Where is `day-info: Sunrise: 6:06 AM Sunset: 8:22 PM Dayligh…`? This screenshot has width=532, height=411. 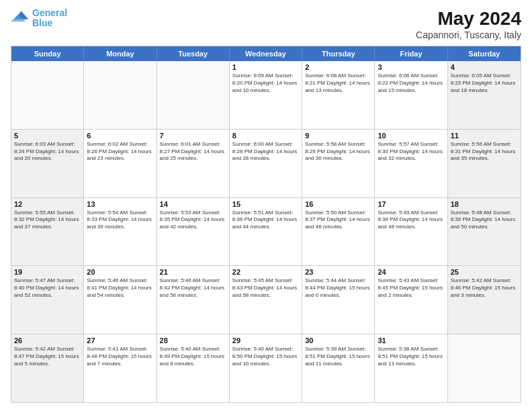
day-info: Sunrise: 6:06 AM Sunset: 8:22 PM Dayligh… is located at coordinates (411, 83).